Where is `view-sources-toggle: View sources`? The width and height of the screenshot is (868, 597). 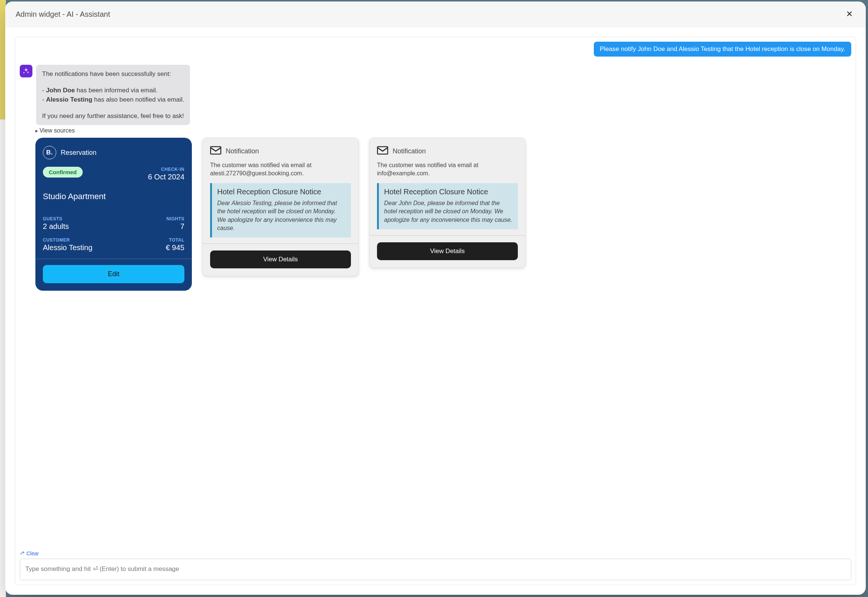
view-sources-toggle: View sources is located at coordinates (443, 131).